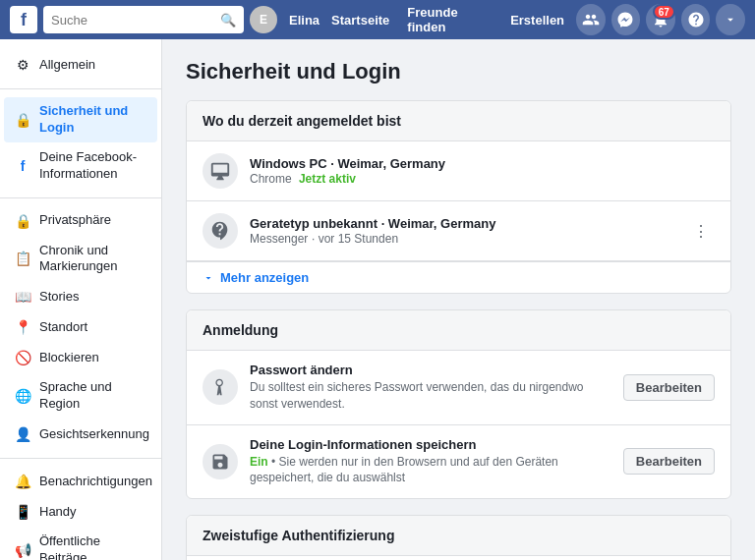 This screenshot has width=755, height=560. What do you see at coordinates (81, 481) in the screenshot?
I see `sidebar-item-benachrichtigungen: 🔔 Benachrichtigungen` at bounding box center [81, 481].